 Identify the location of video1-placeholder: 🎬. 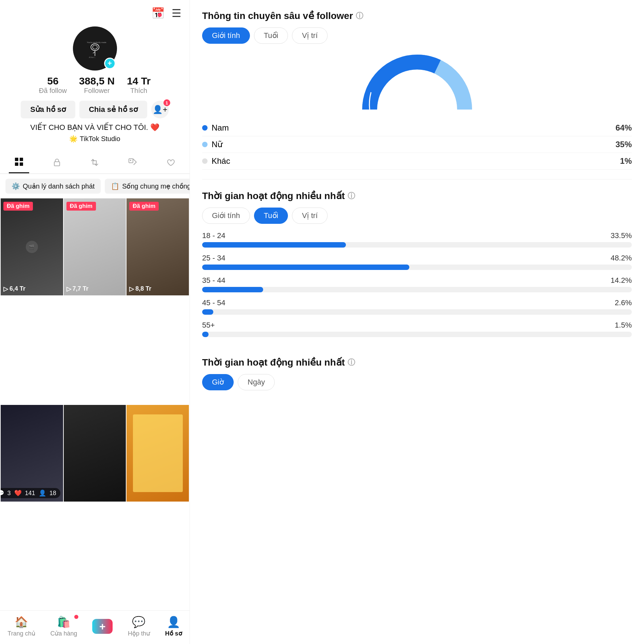
(32, 247).